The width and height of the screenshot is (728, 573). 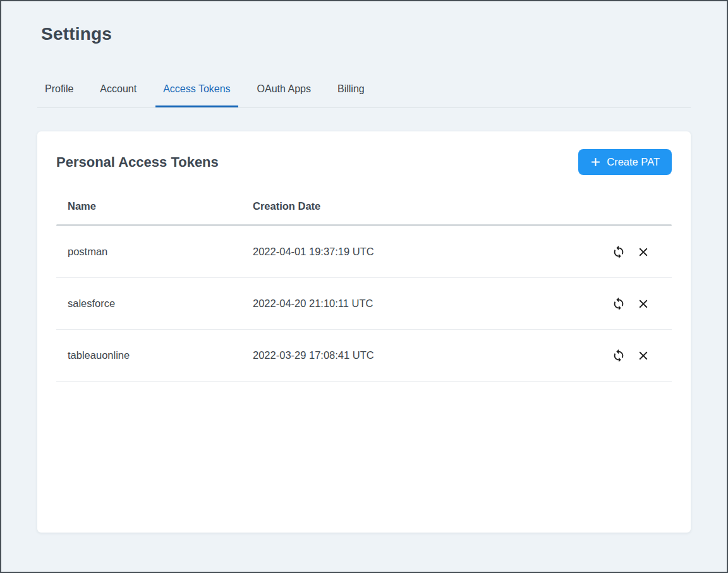 What do you see at coordinates (432, 355) in the screenshot?
I see `token-creation-date: 2022-03-29 17:08:41 UTC` at bounding box center [432, 355].